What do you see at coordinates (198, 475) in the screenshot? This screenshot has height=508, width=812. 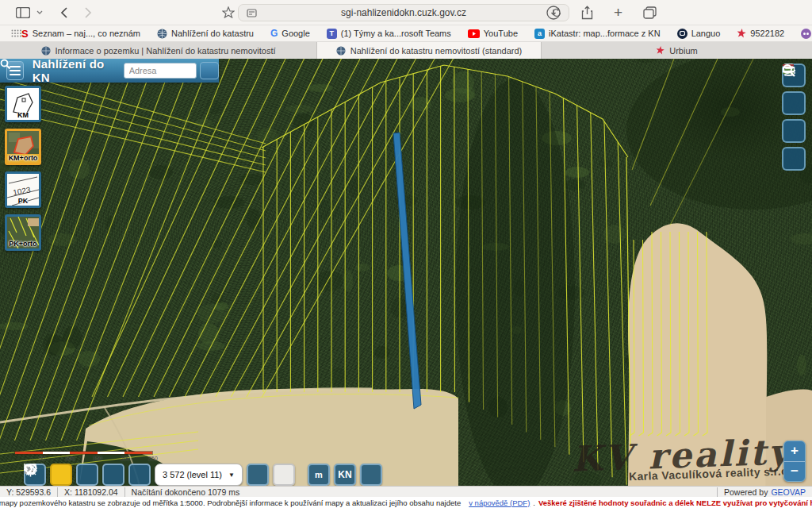 I see `zoom-level-dropdown: 3 572 (level 11) ▼` at bounding box center [198, 475].